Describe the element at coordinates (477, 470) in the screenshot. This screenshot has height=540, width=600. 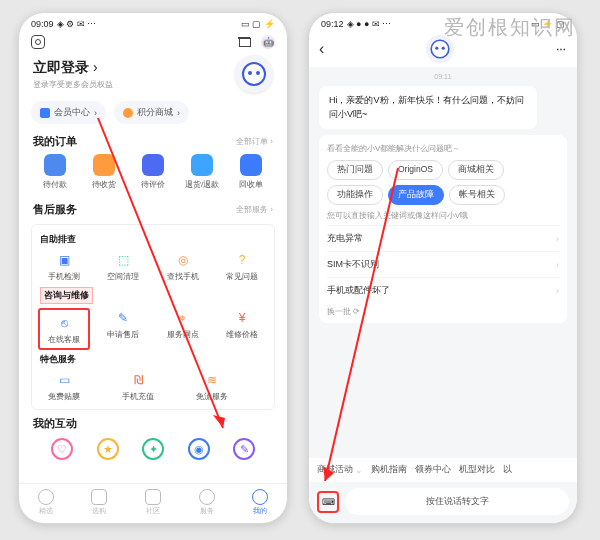
I see `quick-compare: 机型对比` at that location.